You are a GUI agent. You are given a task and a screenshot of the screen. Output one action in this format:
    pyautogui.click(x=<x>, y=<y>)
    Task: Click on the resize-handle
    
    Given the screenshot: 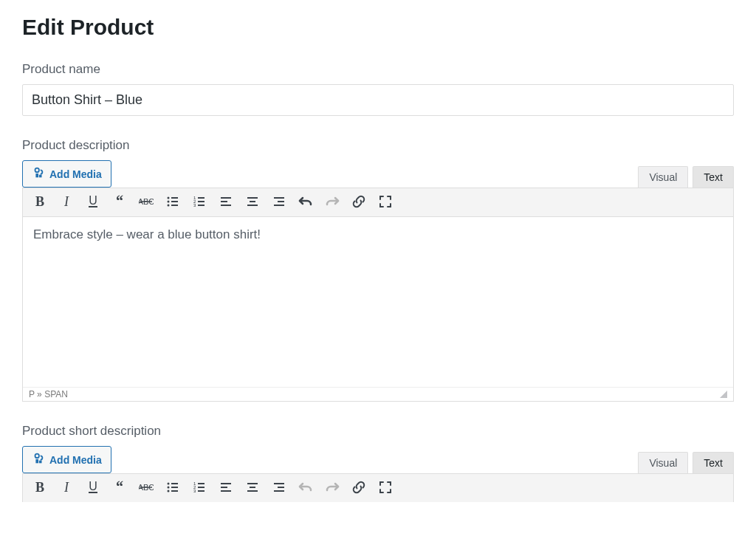 What is the action you would take?
    pyautogui.click(x=724, y=394)
    